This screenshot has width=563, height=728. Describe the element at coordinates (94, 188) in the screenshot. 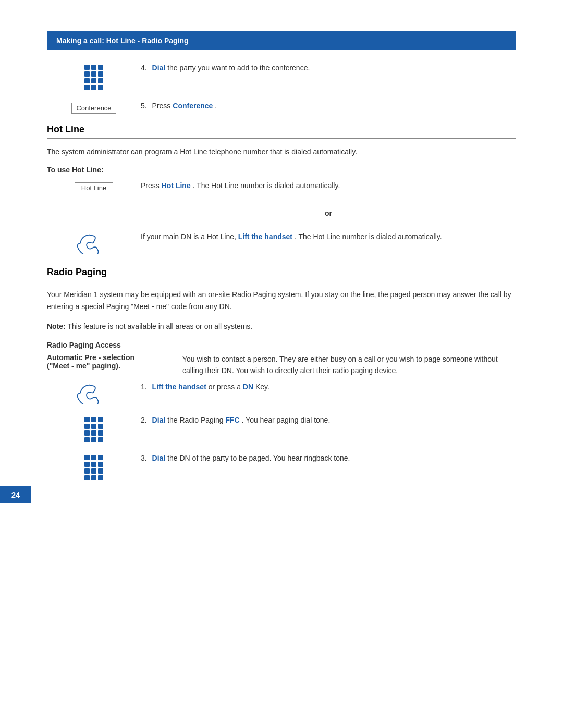

I see `hotline-button: Hot Line` at that location.